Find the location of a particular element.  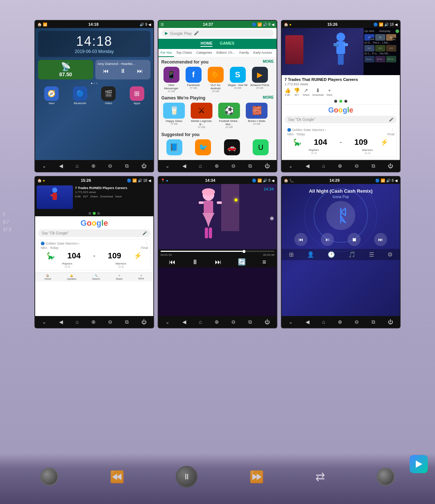

pause-btn: ⏸ is located at coordinates (195, 262).